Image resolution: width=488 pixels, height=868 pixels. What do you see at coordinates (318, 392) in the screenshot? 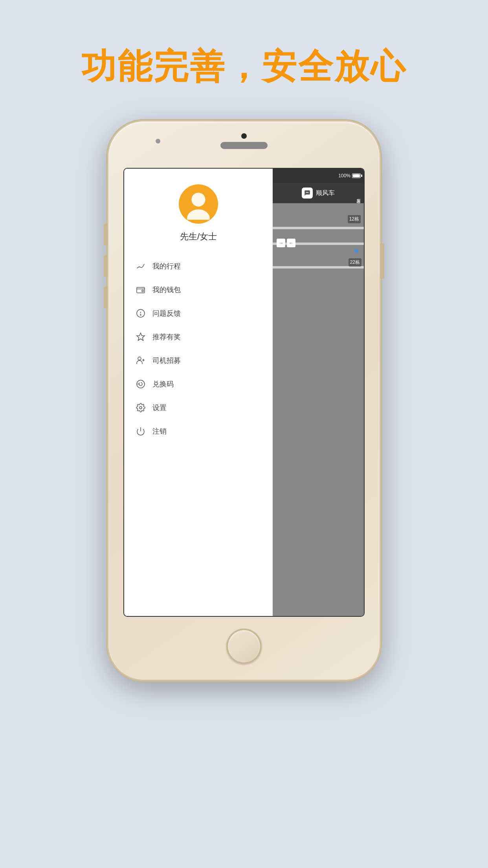
I see `map-panel: 100%` at bounding box center [318, 392].